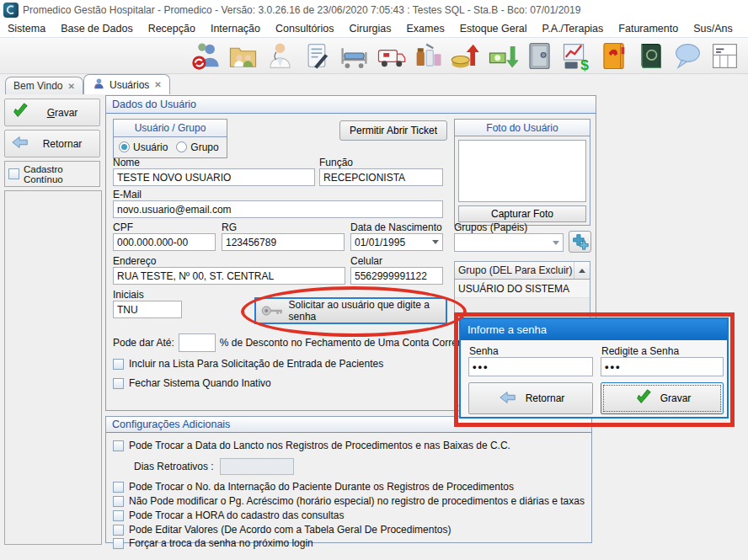 The width and height of the screenshot is (748, 560). What do you see at coordinates (522, 289) in the screenshot?
I see `grupo-list-row: USUÁRIO DO SISTEMA` at bounding box center [522, 289].